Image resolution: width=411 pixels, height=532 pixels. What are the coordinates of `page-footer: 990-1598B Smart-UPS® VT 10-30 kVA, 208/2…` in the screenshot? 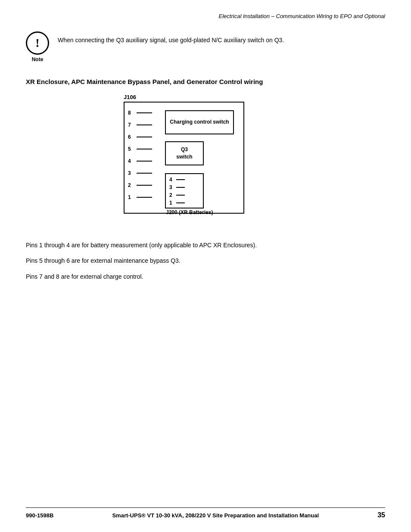 It's located at (206, 513).